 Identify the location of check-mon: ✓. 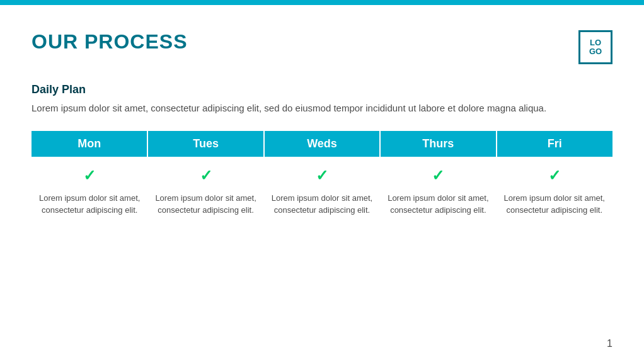
(89, 173).